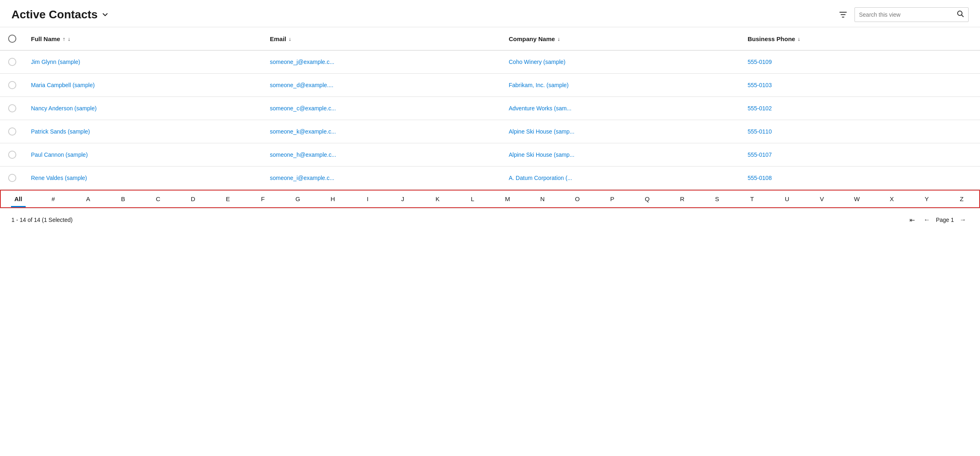 The width and height of the screenshot is (980, 456). I want to click on alpha-item-z: Z, so click(962, 199).